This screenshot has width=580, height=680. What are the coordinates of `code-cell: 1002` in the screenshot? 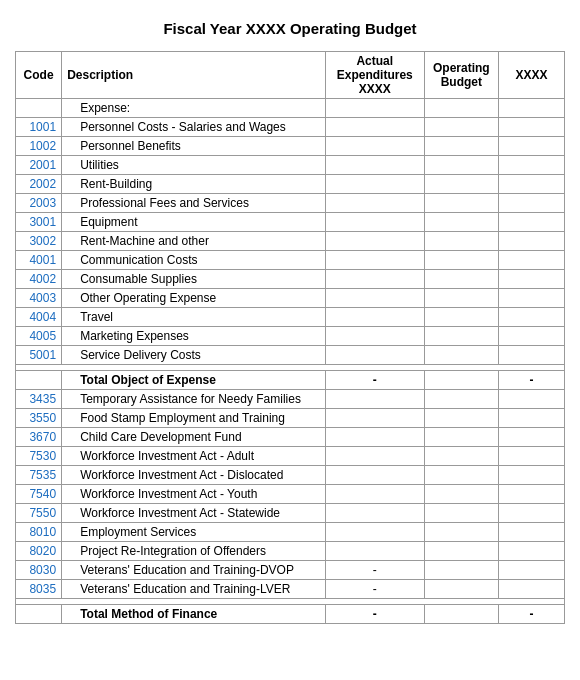 It's located at (39, 146).